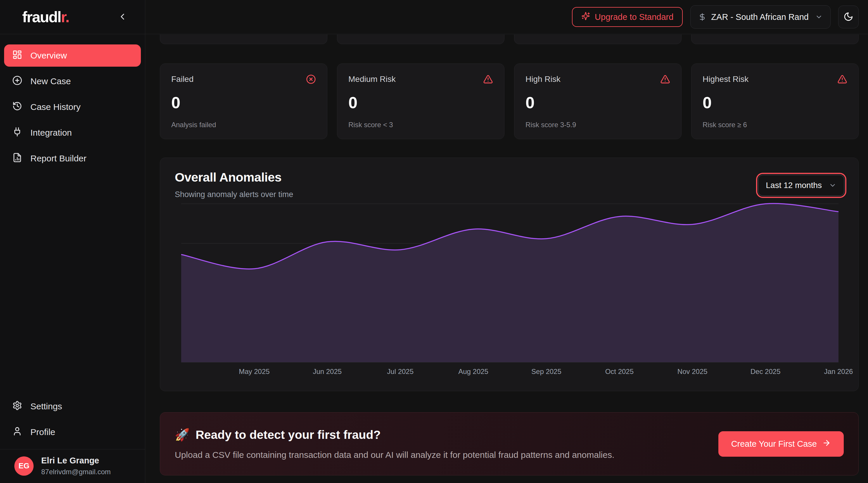 The height and width of the screenshot is (483, 868). What do you see at coordinates (51, 133) in the screenshot?
I see `sidebar-item-label: Integration` at bounding box center [51, 133].